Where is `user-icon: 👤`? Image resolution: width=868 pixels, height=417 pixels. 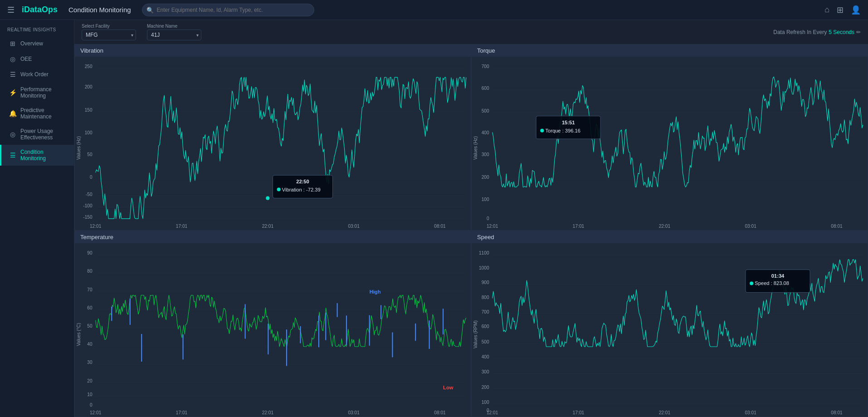
user-icon: 👤 is located at coordinates (856, 10).